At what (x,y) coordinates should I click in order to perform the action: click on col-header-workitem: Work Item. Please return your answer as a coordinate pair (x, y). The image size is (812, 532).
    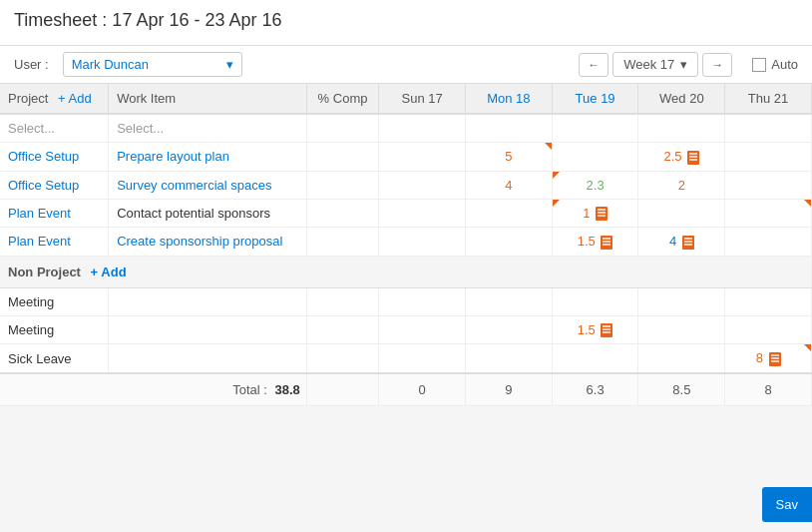
    Looking at the image, I should click on (207, 99).